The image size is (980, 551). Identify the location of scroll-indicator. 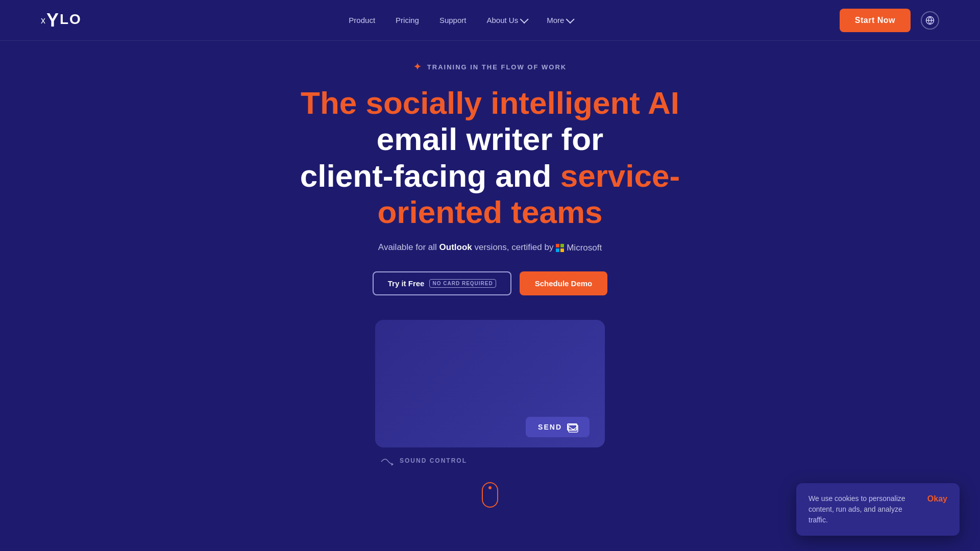
(490, 495).